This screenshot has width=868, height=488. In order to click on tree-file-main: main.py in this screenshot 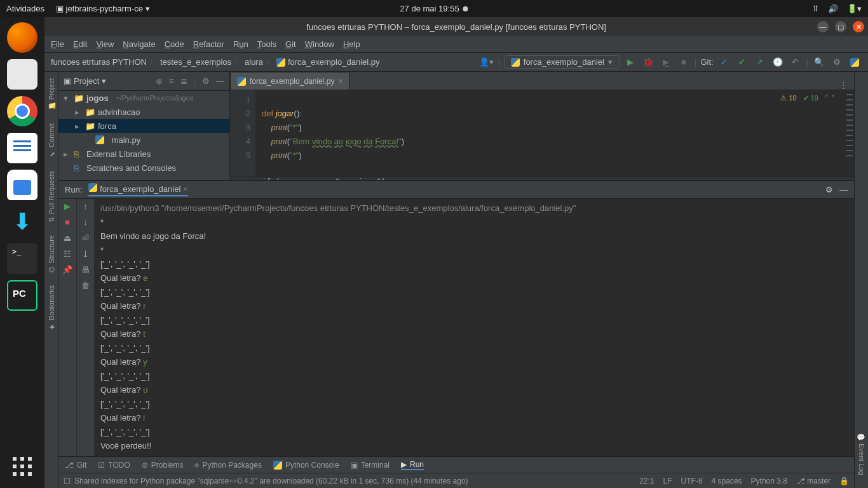, I will do `click(144, 140)`.